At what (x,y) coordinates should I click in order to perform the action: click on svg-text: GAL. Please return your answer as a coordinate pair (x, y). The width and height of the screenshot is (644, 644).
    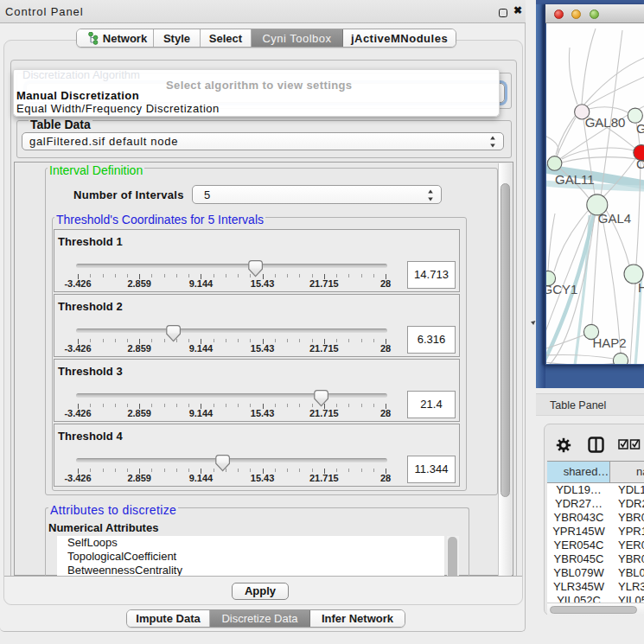
    Looking at the image, I should click on (640, 128).